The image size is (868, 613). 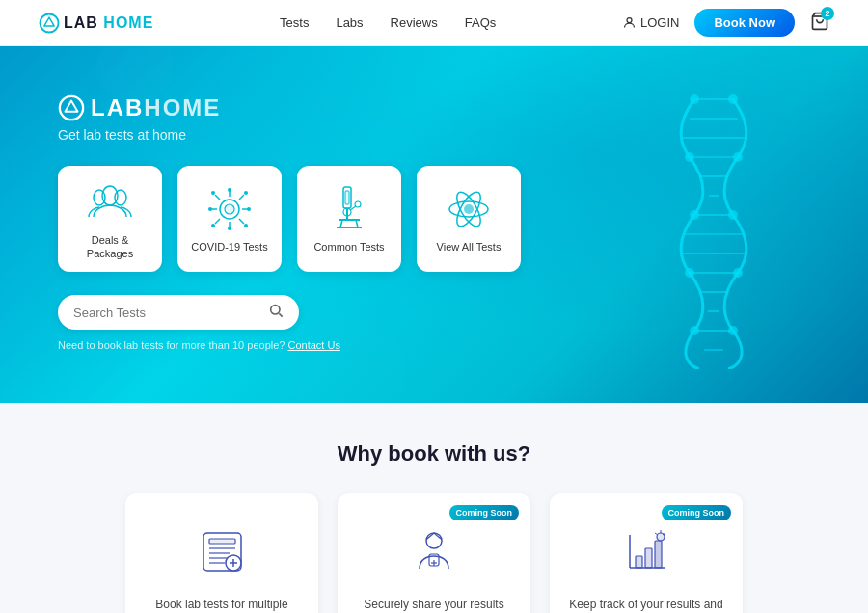 I want to click on hero-logo-icon, so click(x=71, y=108).